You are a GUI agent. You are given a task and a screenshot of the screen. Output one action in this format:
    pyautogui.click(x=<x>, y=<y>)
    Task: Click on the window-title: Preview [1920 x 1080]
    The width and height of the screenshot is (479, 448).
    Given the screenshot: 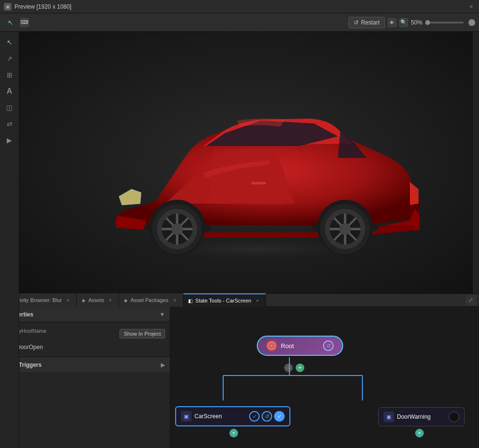 What is the action you would take?
    pyautogui.click(x=241, y=7)
    